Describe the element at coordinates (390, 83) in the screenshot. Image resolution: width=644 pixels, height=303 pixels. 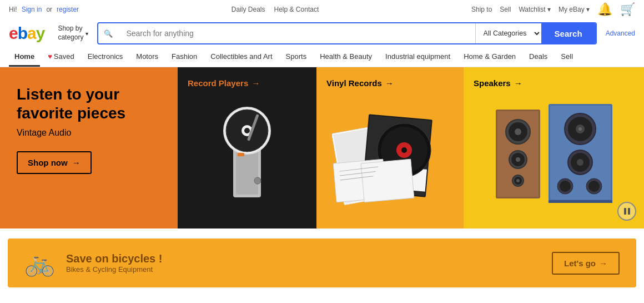
I see `vinyl-records-arrow-icon: →` at that location.